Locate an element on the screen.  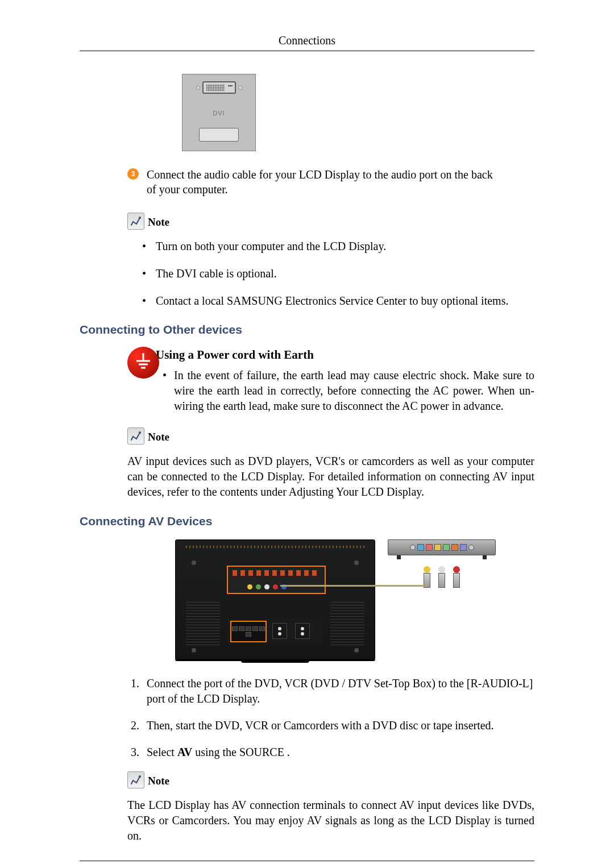
note-bullet: Turn on both your computer and the LCD D… is located at coordinates (338, 246).